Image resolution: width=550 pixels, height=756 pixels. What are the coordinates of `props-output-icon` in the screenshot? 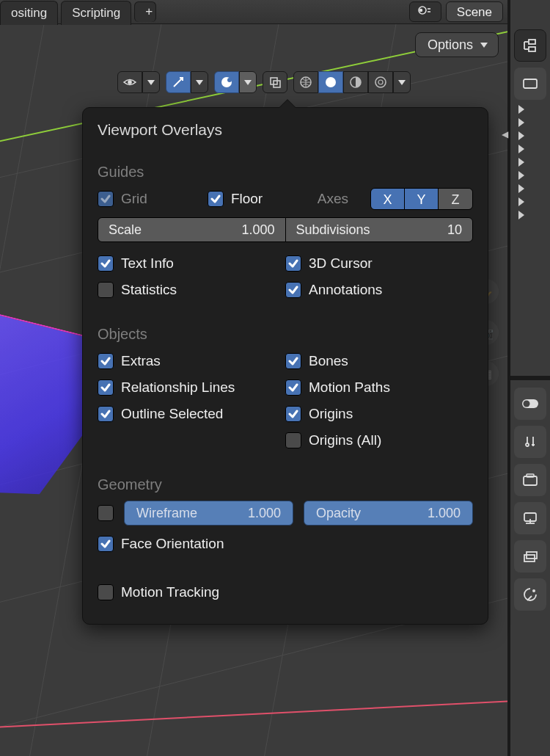 It's located at (530, 518).